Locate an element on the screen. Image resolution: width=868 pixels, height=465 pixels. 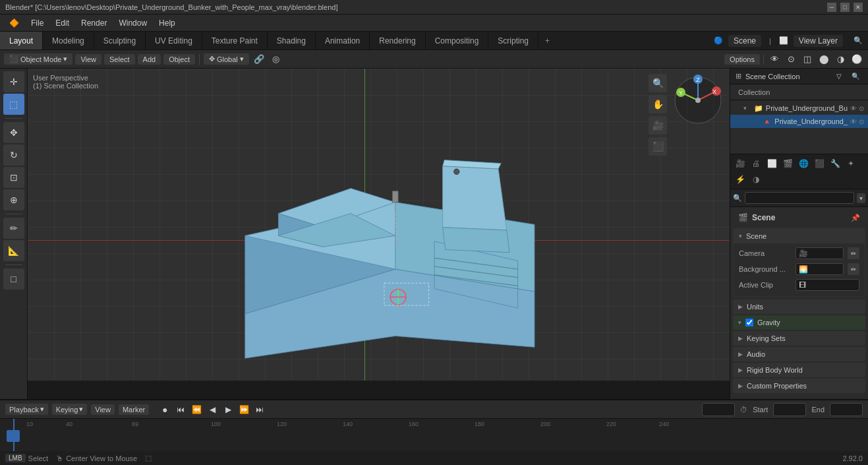
object-menu: Object is located at coordinates (179, 59).